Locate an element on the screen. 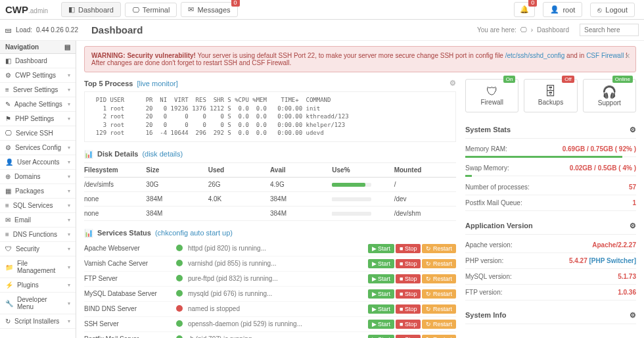 Image resolution: width=644 pixels, height=338 pixels. disk-details-link: (disk details) is located at coordinates (162, 154).